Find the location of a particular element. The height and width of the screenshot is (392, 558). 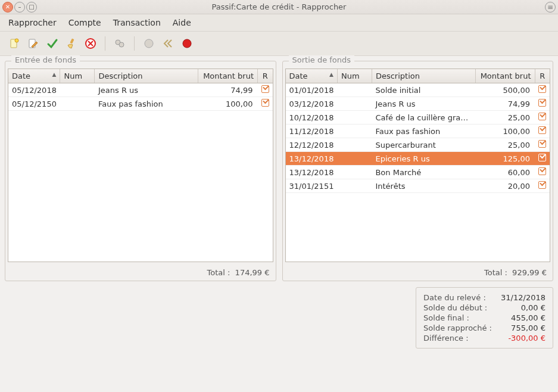

toolbar-record-icon is located at coordinates (187, 43).